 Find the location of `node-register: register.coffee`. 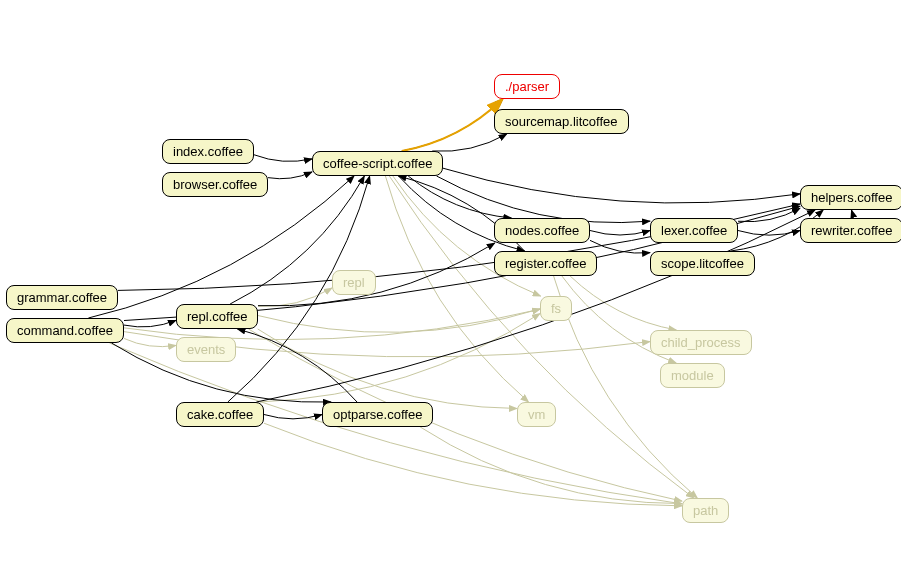

node-register: register.coffee is located at coordinates (546, 264).